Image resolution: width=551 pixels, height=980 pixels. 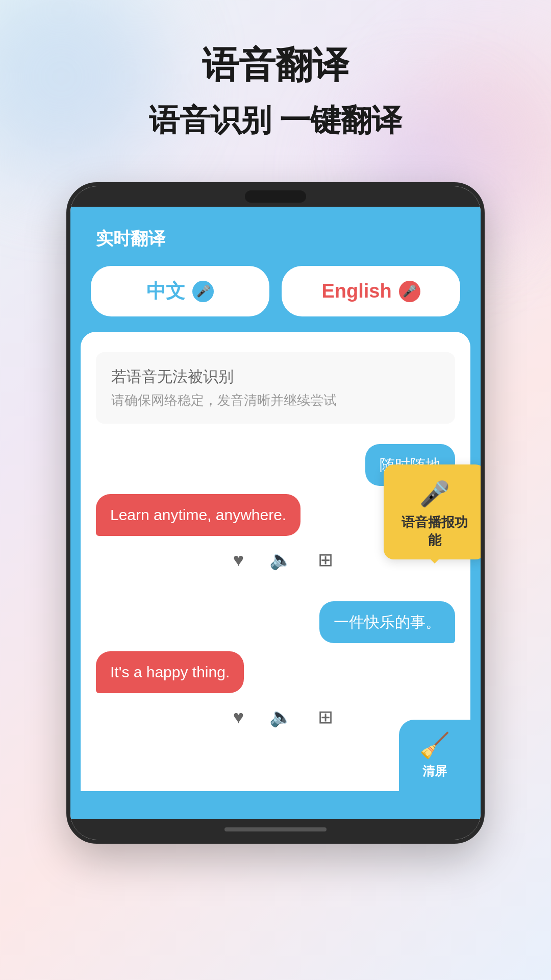 I want to click on tooltip-bubble: 🎤 语音播报功能, so click(x=434, y=512).